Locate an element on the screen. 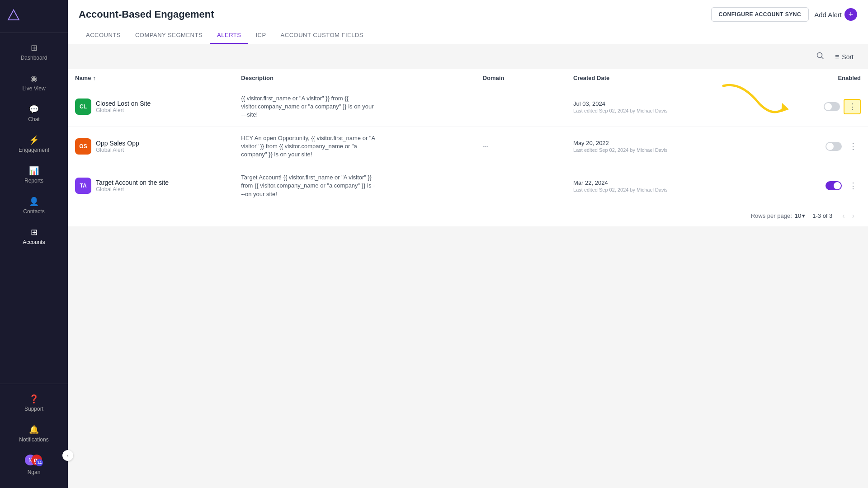  page-header: Account-Based Engagement CONFIGURE ACCOU… is located at coordinates (468, 22).